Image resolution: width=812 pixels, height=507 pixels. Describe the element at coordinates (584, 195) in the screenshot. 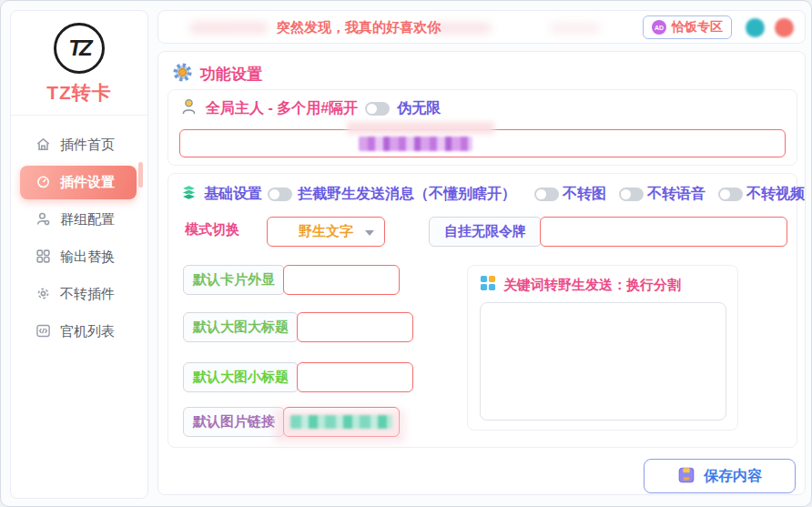

I see `no-image-label: 不转图` at that location.